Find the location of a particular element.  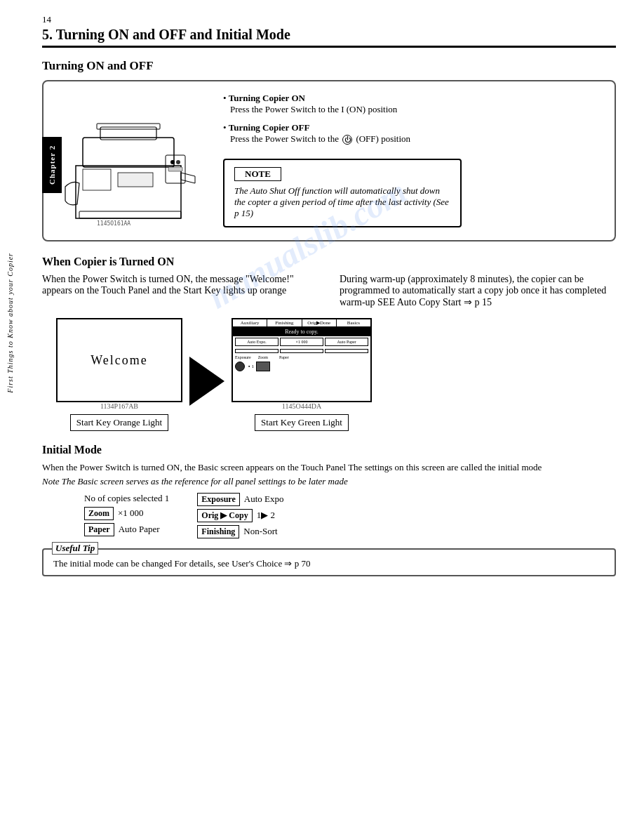

initial-mode-para1: When the Power Switch is turned ON, the … is located at coordinates (329, 468).